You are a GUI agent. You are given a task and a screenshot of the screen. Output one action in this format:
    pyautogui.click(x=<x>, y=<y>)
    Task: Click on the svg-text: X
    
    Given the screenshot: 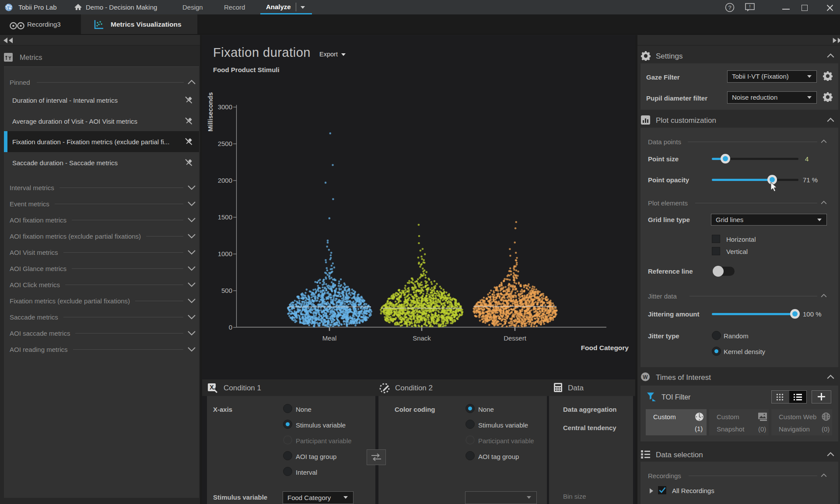 What is the action you would take?
    pyautogui.click(x=212, y=387)
    